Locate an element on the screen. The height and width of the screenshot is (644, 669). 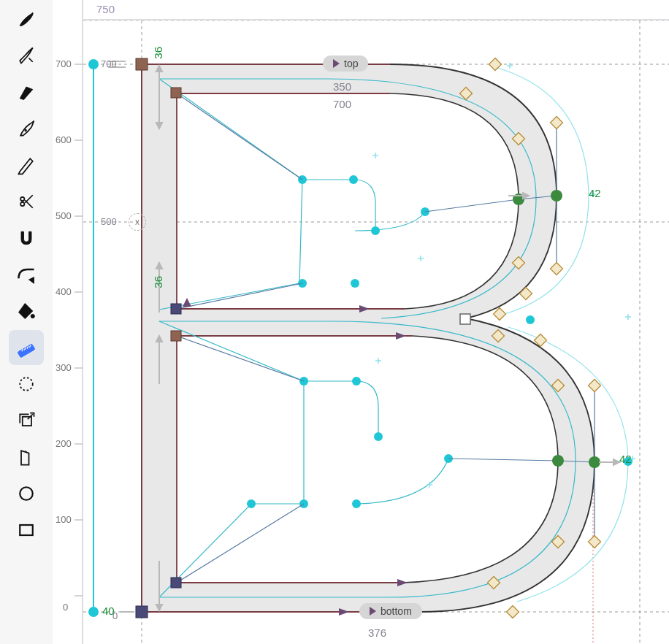
ruler-h-label: 750 is located at coordinates (105, 9).